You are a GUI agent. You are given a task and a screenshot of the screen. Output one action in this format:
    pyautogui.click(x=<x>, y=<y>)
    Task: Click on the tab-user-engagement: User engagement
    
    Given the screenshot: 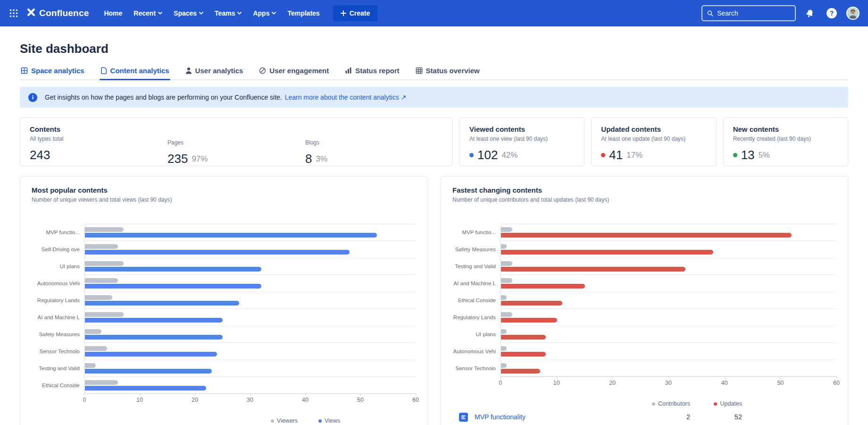 What is the action you would take?
    pyautogui.click(x=294, y=73)
    